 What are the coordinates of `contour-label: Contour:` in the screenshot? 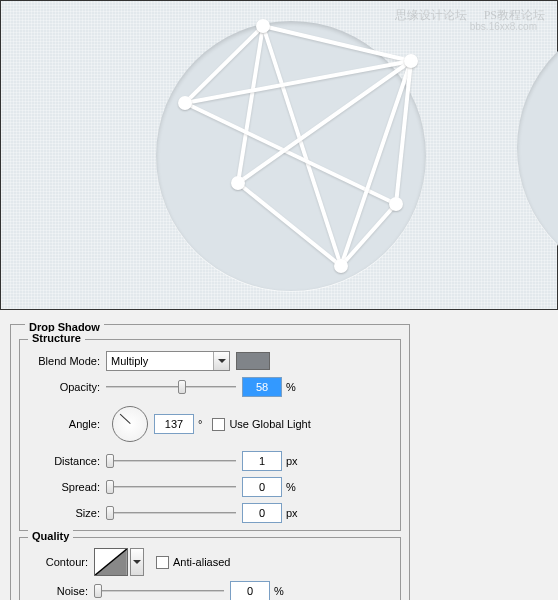 It's located at (58, 562).